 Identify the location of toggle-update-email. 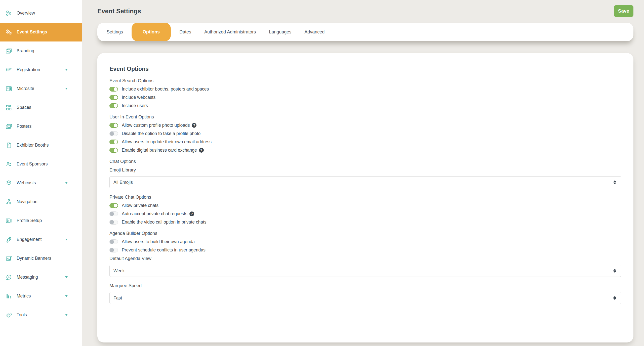
(114, 142).